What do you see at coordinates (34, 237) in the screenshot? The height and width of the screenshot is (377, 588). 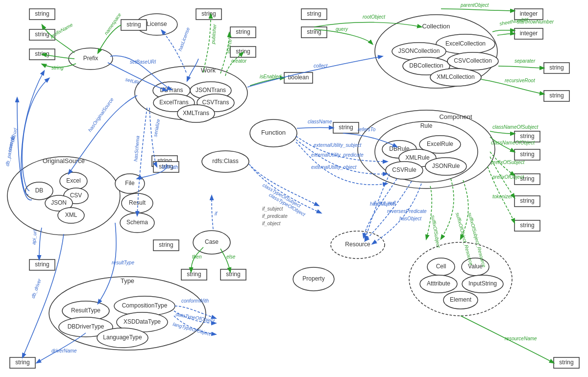 I see `label-apiurl: api_url` at bounding box center [34, 237].